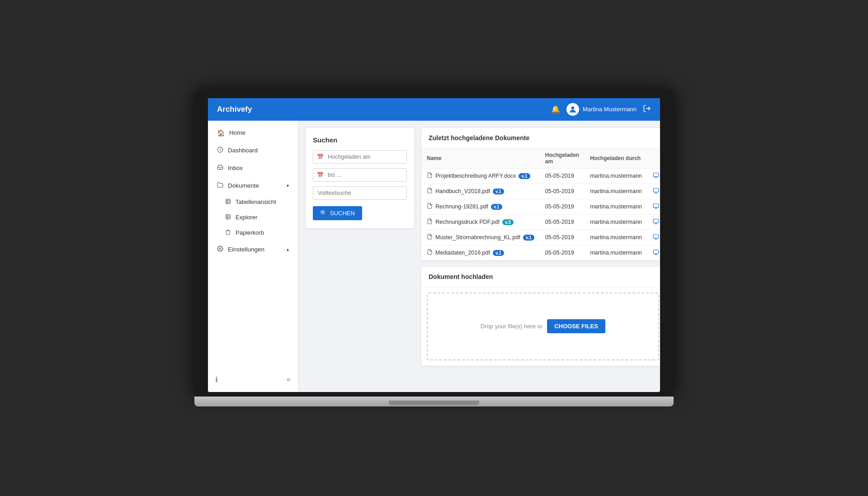 The width and height of the screenshot is (868, 496). I want to click on file-name: Rechnung-19281.pdf, so click(462, 207).